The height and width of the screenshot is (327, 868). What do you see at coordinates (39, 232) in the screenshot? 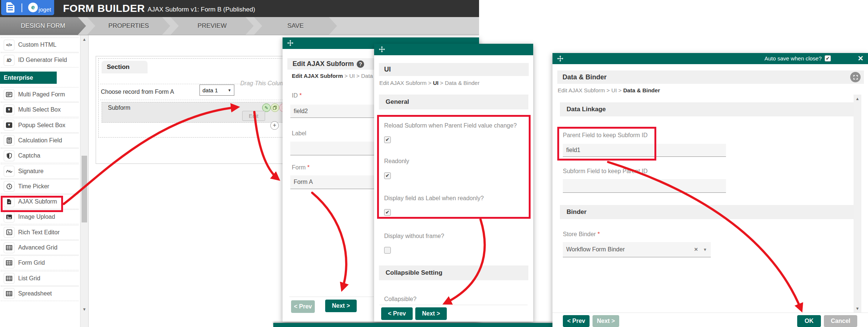
I see `sidebar-item-label: Rich Text Editor` at bounding box center [39, 232].